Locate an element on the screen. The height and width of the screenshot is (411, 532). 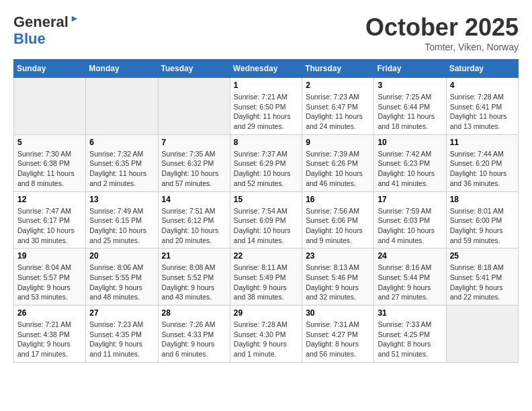
calendar-cell: 10Sunrise: 7:42 AMSunset: 6:23 PMDayligh… is located at coordinates (410, 163).